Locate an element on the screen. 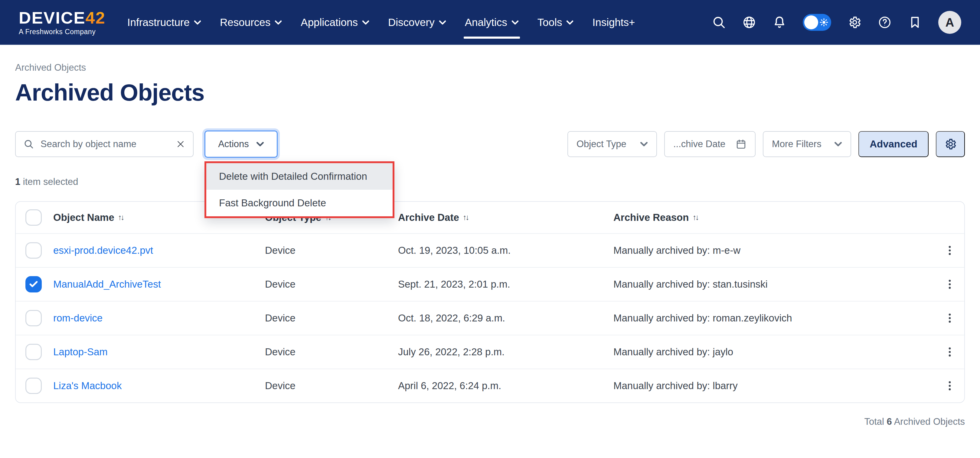 The height and width of the screenshot is (458, 980). nav-item-label: Applications is located at coordinates (329, 22).